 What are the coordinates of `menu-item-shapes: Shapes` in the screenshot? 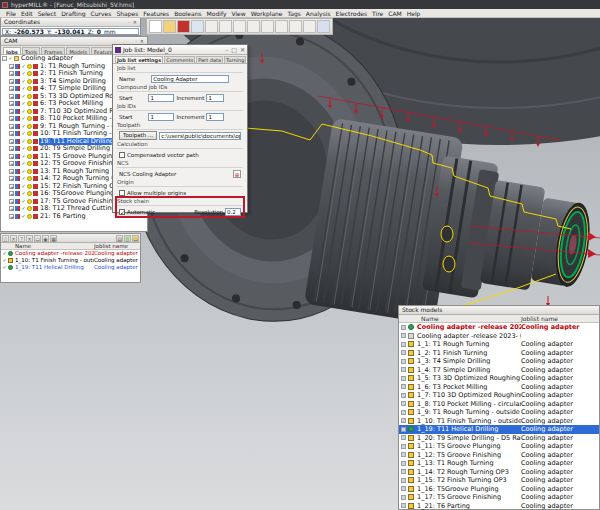 It's located at (127, 13).